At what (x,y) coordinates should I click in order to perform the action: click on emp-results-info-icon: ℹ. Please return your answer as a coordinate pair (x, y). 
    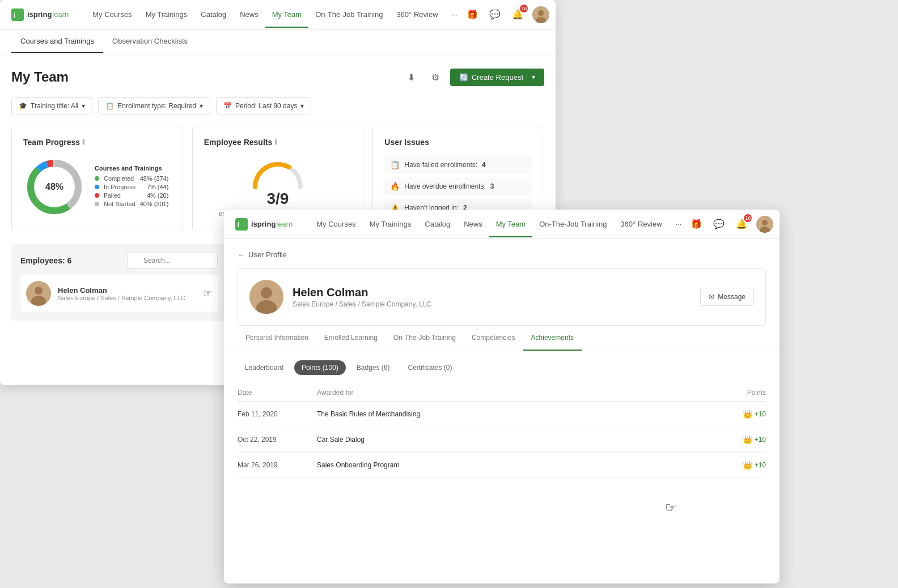
    Looking at the image, I should click on (276, 142).